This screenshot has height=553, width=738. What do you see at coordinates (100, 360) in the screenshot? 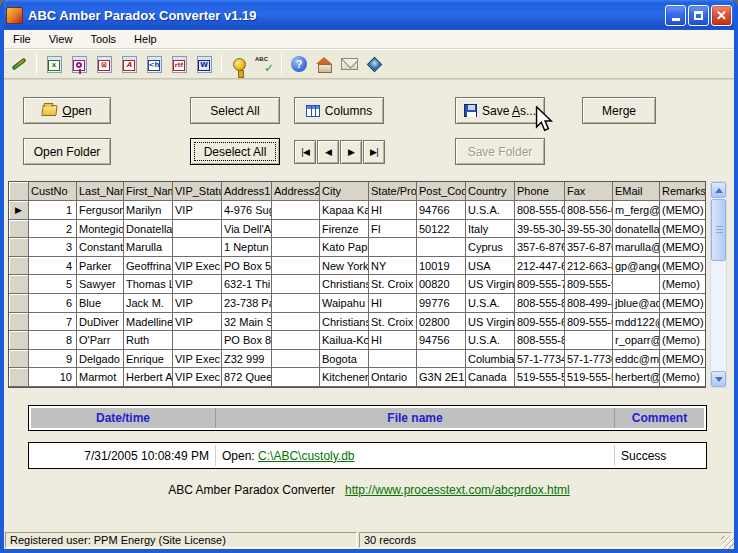
I see `grid-cell: Delgado D` at bounding box center [100, 360].